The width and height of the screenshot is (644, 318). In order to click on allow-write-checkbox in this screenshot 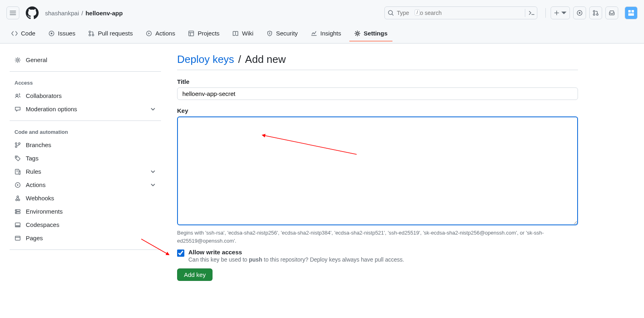, I will do `click(181, 253)`.